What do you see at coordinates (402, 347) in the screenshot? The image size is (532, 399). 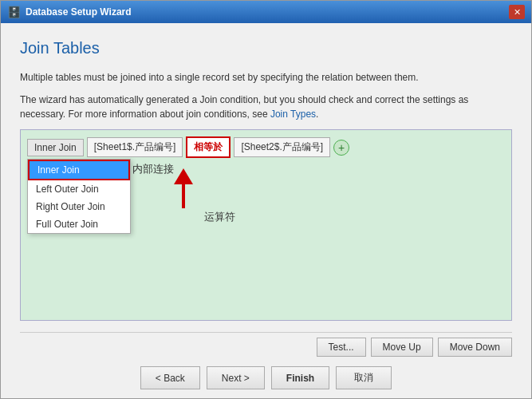 I see `move-up-button: Move Up` at bounding box center [402, 347].